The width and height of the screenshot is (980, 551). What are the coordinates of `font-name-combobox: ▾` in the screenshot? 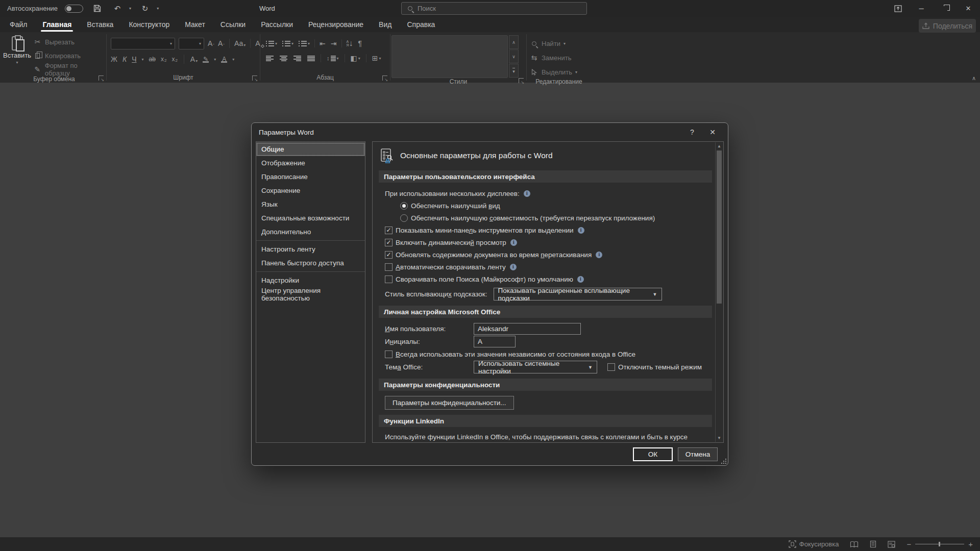 It's located at (143, 44).